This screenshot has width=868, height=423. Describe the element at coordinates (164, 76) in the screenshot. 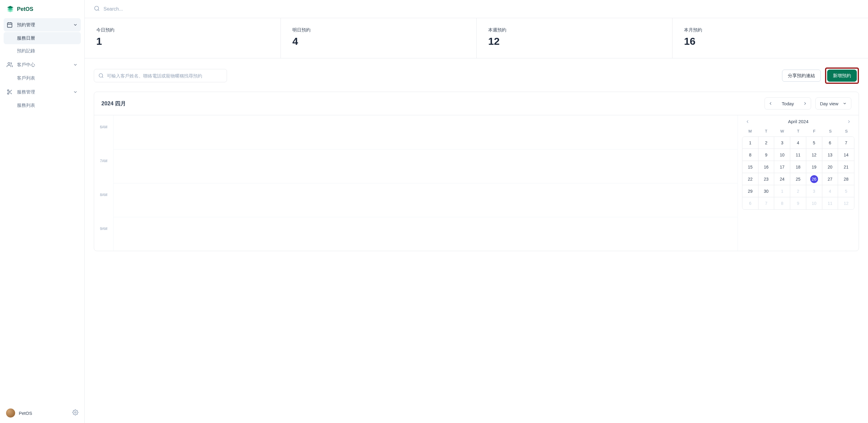

I see `appointment-search-input` at that location.